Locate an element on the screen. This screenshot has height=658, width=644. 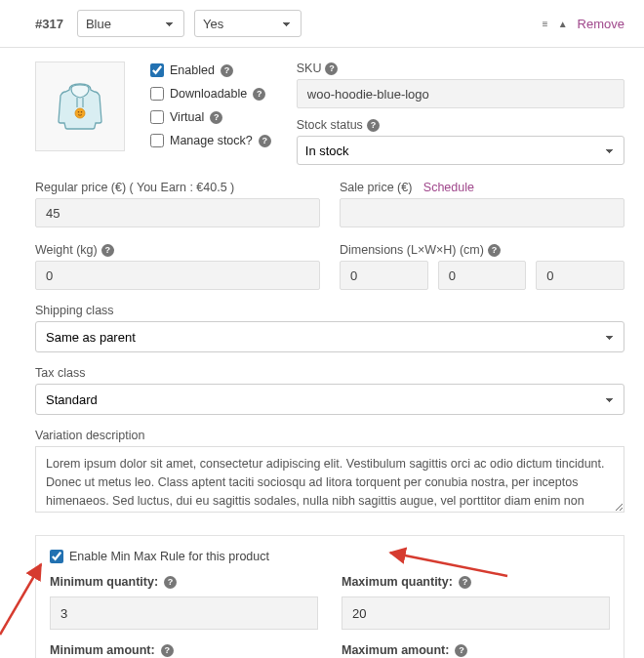
virtual-label: Virtual is located at coordinates (187, 117).